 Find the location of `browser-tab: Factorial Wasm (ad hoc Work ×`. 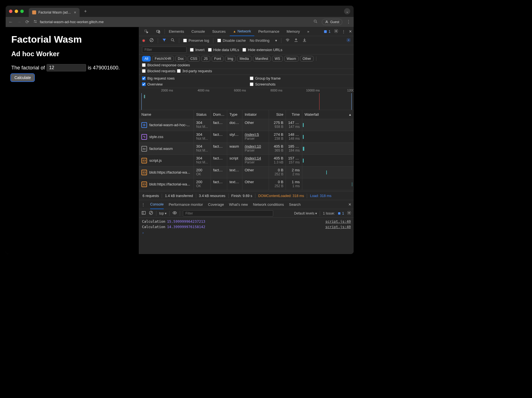

browser-tab: Factorial Wasm (ad hoc Work × is located at coordinates (54, 12).